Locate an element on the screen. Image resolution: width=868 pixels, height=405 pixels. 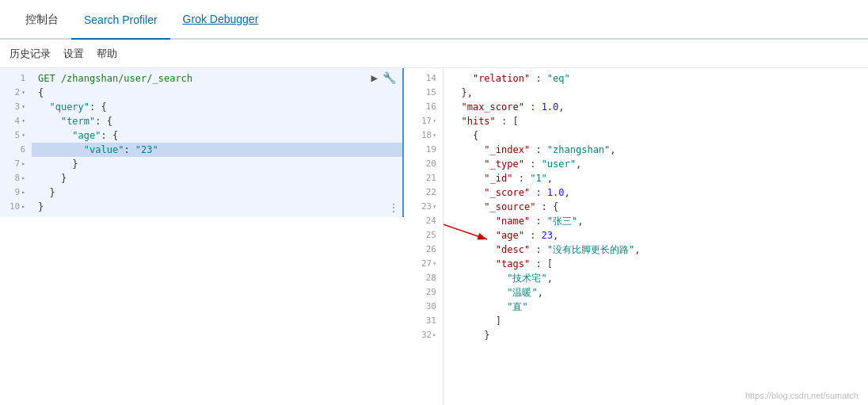
ln-9: 9▸ is located at coordinates (16, 193).